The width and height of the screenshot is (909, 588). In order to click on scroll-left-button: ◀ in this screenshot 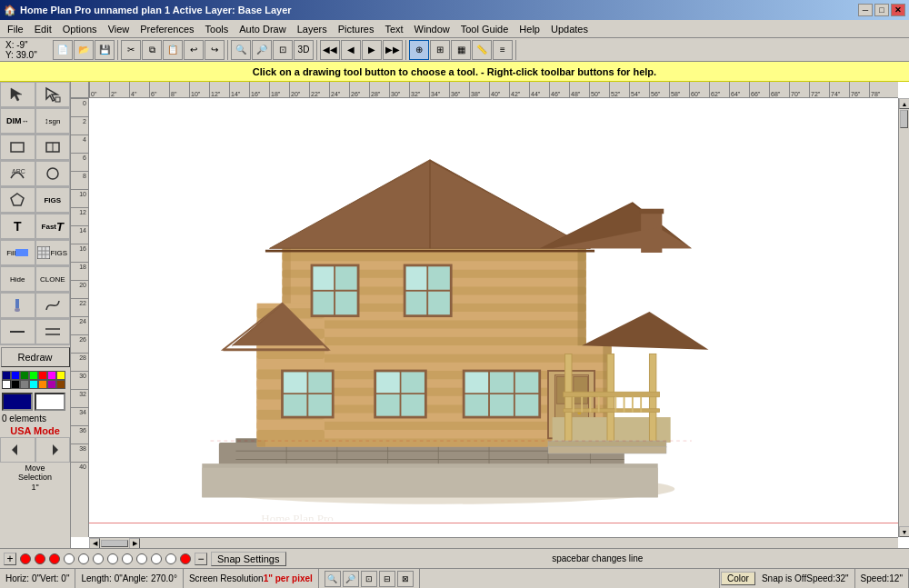, I will do `click(95, 543)`.